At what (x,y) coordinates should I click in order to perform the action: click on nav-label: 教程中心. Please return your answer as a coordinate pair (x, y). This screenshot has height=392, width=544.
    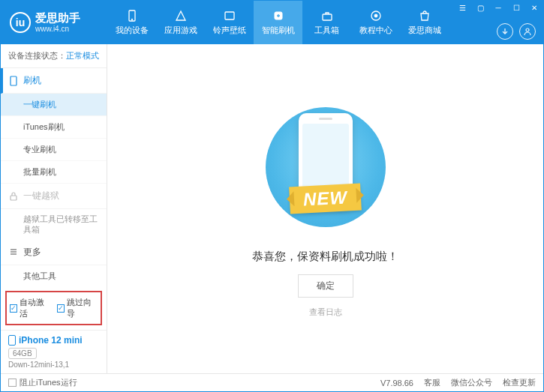
    Looking at the image, I should click on (376, 30).